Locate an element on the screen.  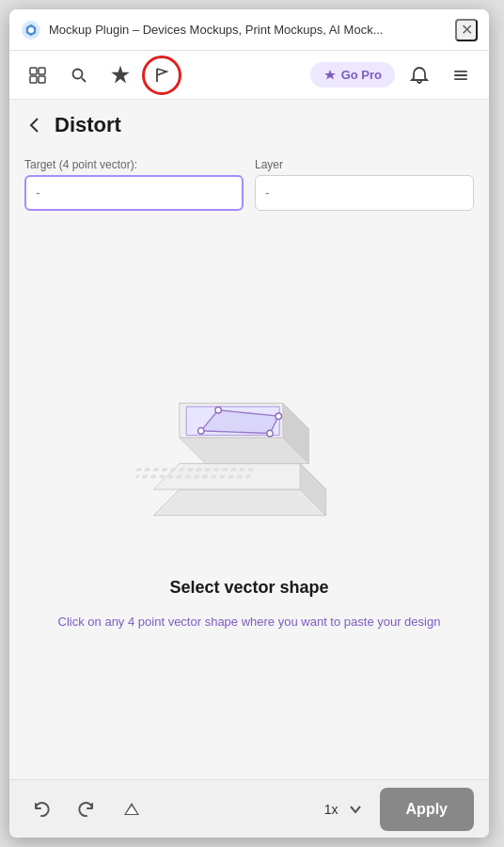
layer-input-group: Layer - is located at coordinates (365, 184).